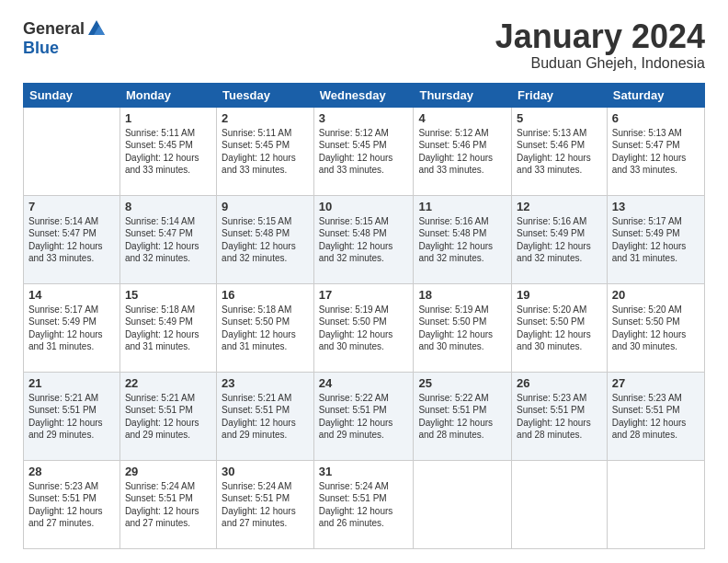 The image size is (728, 563). What do you see at coordinates (266, 416) in the screenshot?
I see `table-row: 23Sunrise: 5:21 AM Sunset: 5:51 PM Dayli…` at bounding box center [266, 416].